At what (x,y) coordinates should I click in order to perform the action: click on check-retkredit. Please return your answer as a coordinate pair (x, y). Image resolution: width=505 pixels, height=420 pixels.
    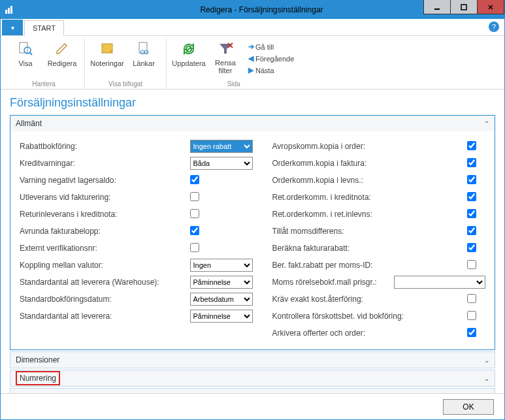
    Looking at the image, I should click on (472, 197).